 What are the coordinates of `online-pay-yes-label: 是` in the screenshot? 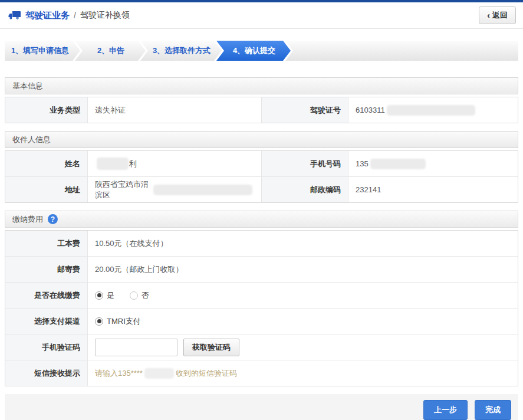 It's located at (111, 296).